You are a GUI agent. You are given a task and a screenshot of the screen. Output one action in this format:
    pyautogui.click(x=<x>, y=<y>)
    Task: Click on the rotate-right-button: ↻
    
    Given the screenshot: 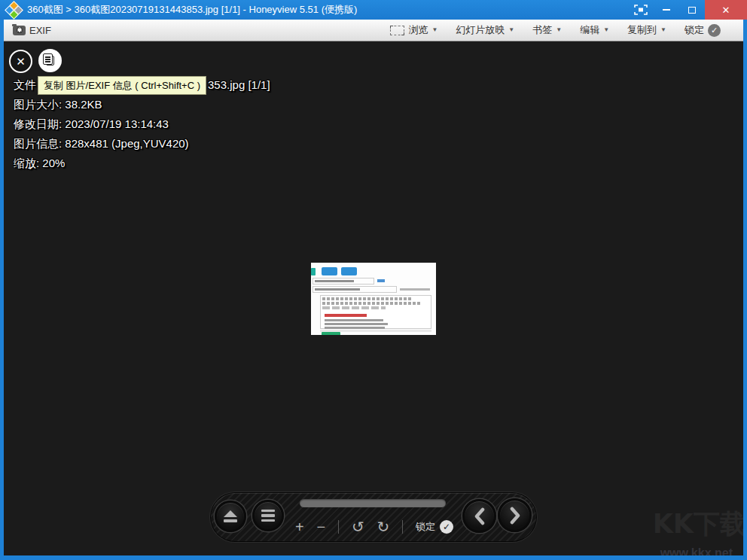 What is the action you would take?
    pyautogui.click(x=384, y=527)
    